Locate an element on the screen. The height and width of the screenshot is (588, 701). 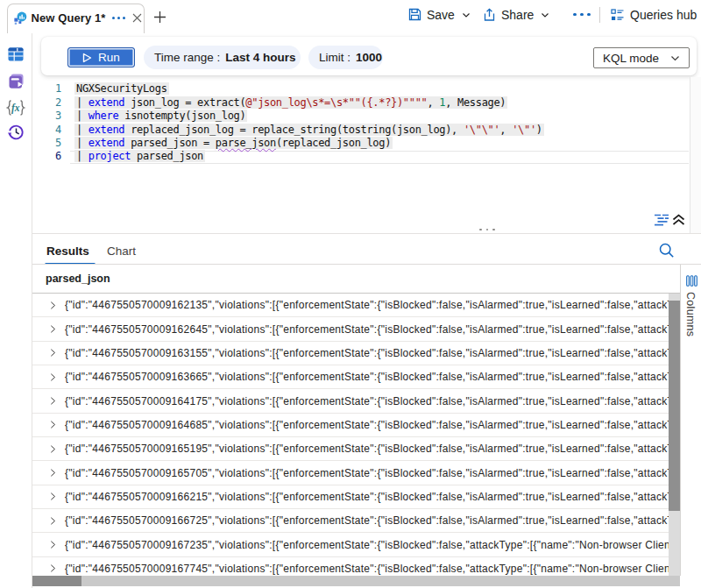
plus-icon is located at coordinates (159, 18).